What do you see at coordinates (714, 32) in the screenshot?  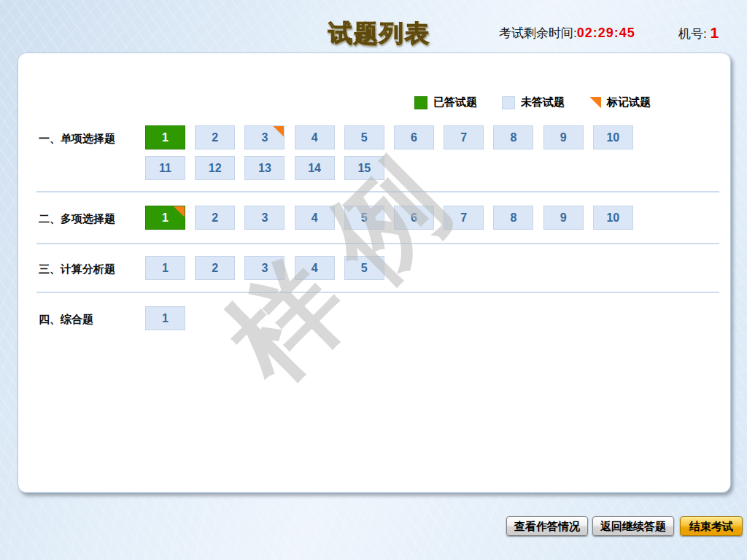 I see `machine-value: 1` at bounding box center [714, 32].